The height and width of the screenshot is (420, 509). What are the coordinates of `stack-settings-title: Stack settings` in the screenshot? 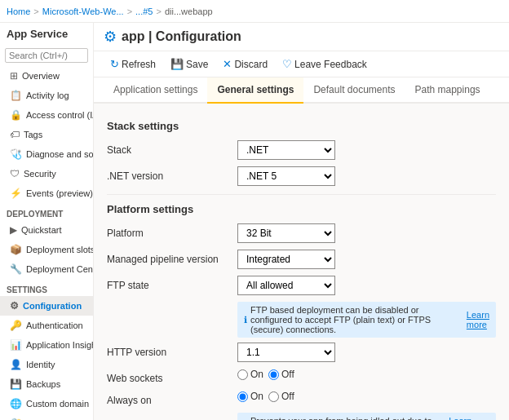 It's located at (302, 126).